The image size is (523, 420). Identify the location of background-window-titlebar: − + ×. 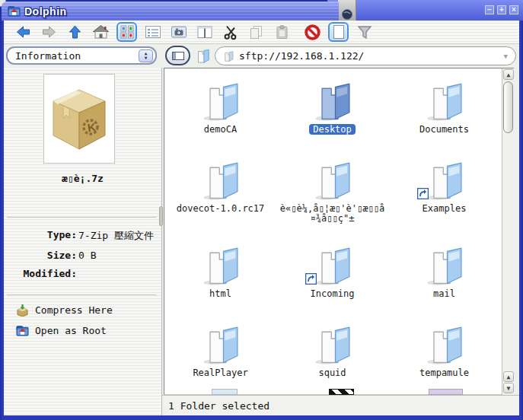
(425, 11).